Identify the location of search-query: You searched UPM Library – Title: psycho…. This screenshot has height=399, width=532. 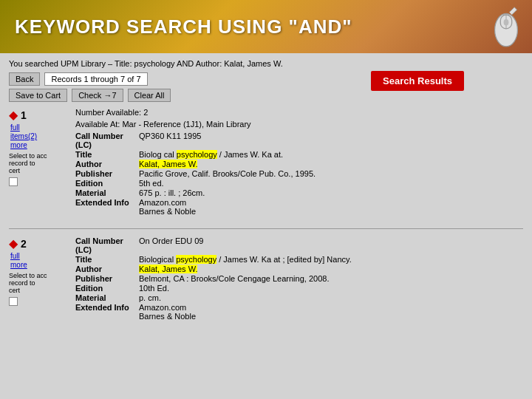
(266, 64).